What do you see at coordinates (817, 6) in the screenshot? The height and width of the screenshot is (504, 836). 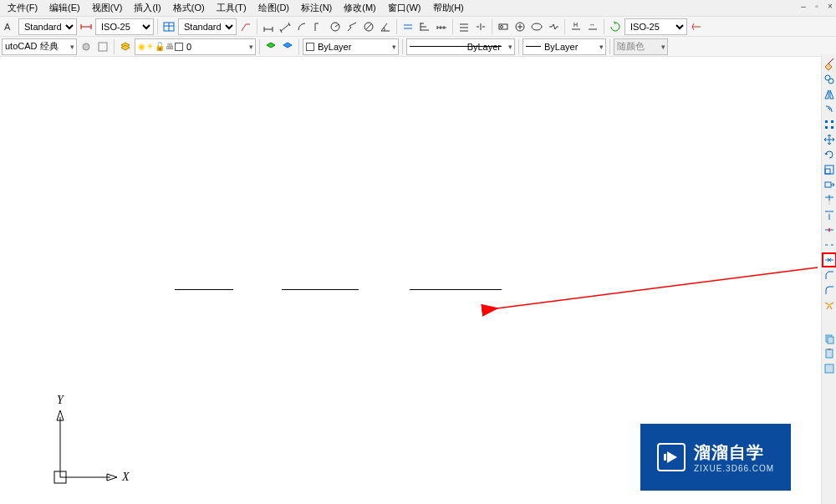 I see `window-controls: – ▫ ×` at bounding box center [817, 6].